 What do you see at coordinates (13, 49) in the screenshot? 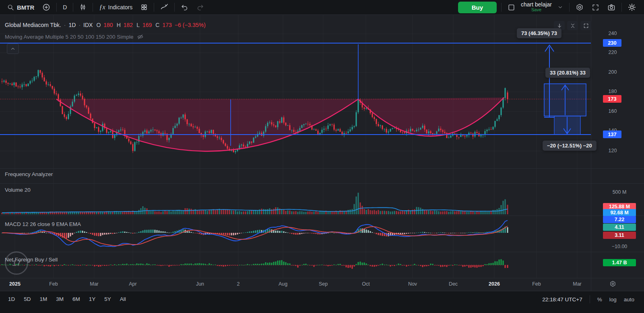
I see `pane-collapse-button` at bounding box center [13, 49].